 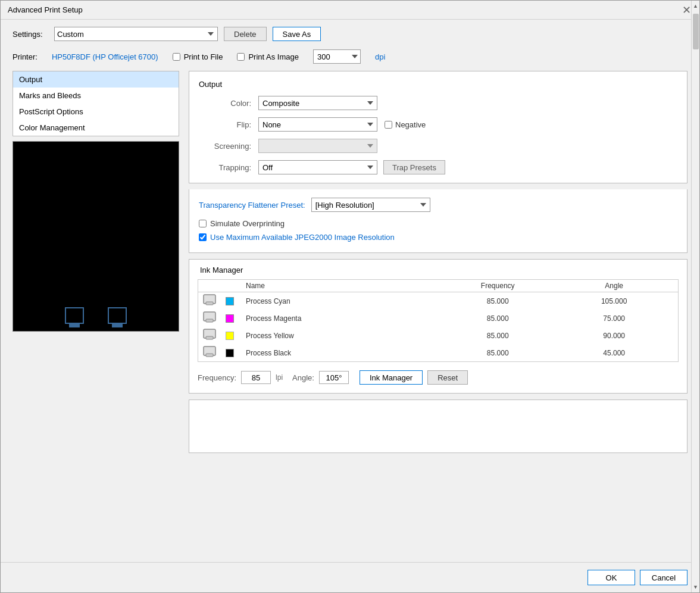 I want to click on angle-input: 105°, so click(x=334, y=377).